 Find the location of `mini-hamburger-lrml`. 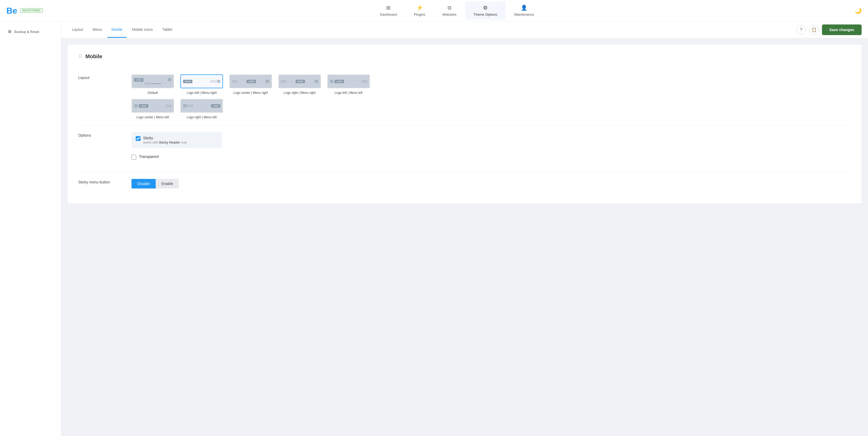

mini-hamburger-lrml is located at coordinates (185, 106).